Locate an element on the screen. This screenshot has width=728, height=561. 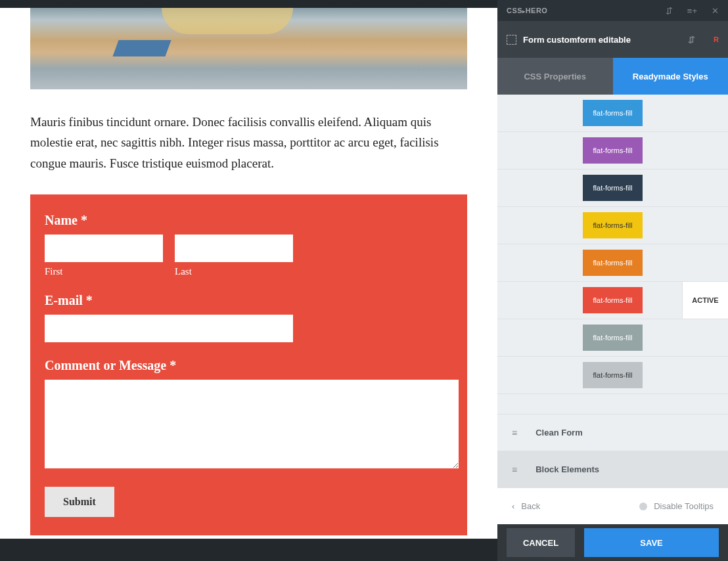
toggle-off-icon is located at coordinates (643, 506).